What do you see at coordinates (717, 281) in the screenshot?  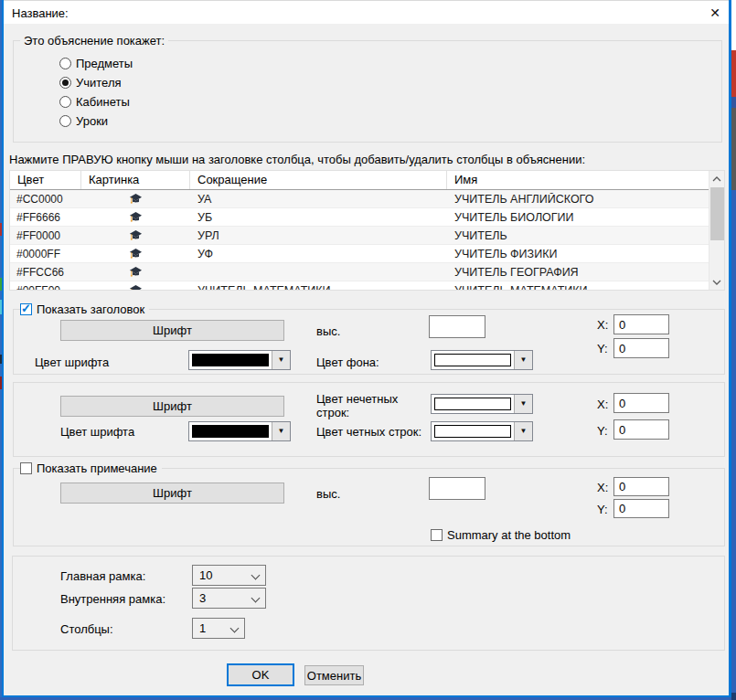 I see `scroll-down-icon` at bounding box center [717, 281].